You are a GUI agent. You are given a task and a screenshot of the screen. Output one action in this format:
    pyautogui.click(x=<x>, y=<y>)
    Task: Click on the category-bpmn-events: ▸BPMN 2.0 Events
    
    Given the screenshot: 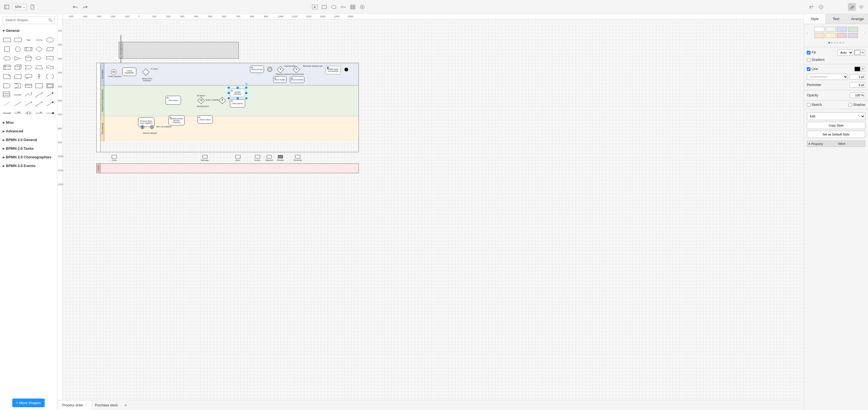 What is the action you would take?
    pyautogui.click(x=28, y=166)
    